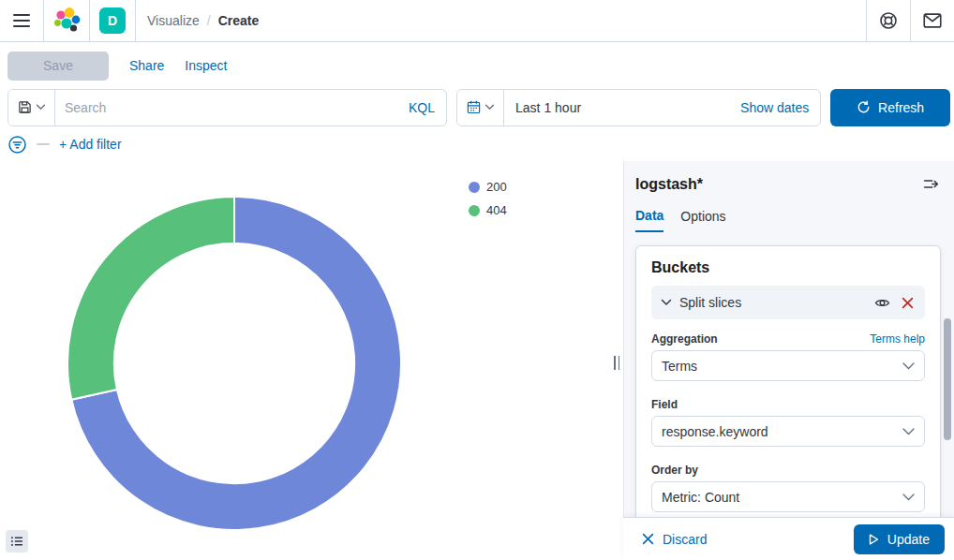  I want to click on kql-language-button: KQL, so click(422, 108).